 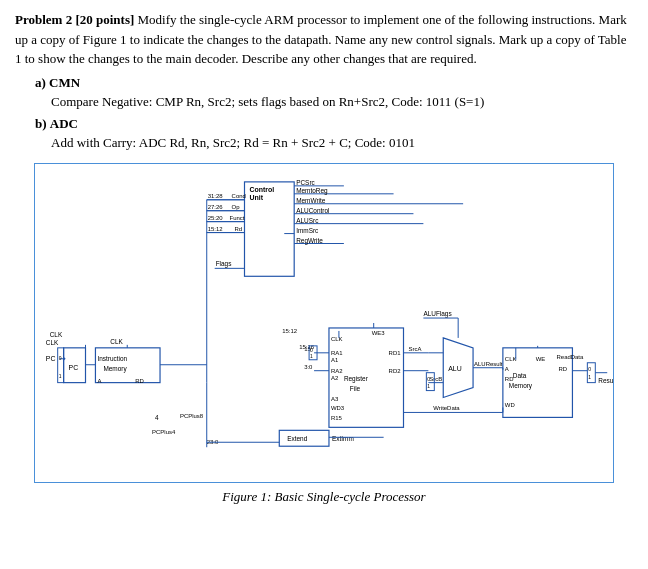 I want to click on svg-text: RA2, so click(x=337, y=370).